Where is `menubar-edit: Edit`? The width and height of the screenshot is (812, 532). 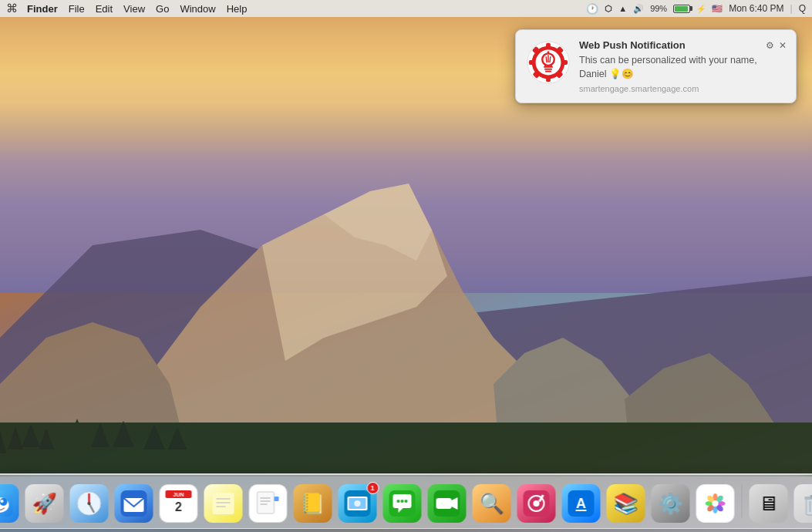 menubar-edit: Edit is located at coordinates (104, 9).